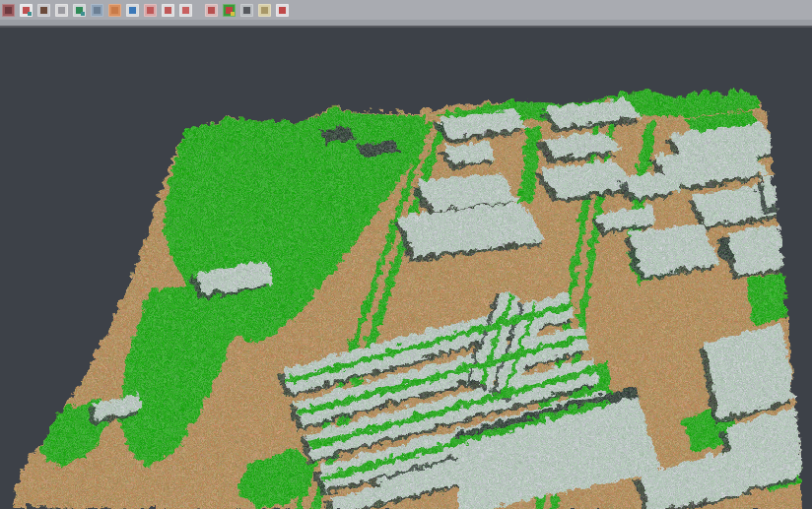 The width and height of the screenshot is (812, 509). What do you see at coordinates (233, 14) in the screenshot?
I see `classification-raster-icon-glyph2` at bounding box center [233, 14].